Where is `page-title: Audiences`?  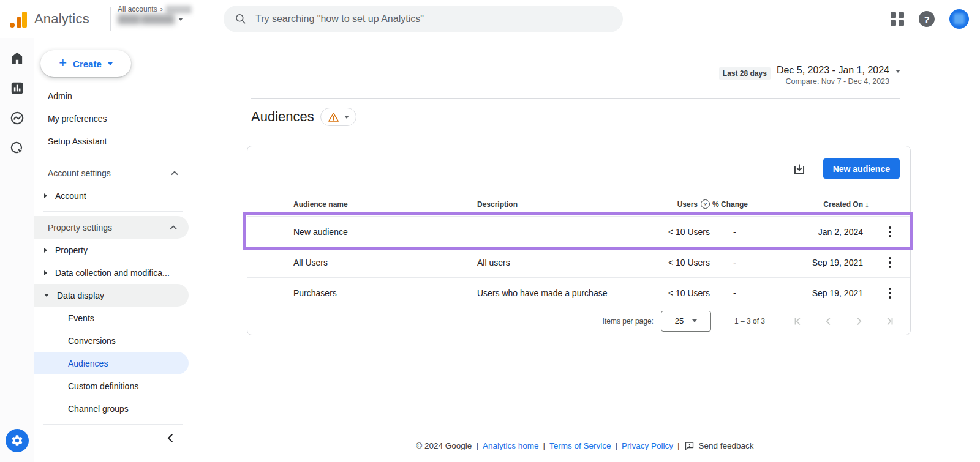 page-title: Audiences is located at coordinates (283, 117).